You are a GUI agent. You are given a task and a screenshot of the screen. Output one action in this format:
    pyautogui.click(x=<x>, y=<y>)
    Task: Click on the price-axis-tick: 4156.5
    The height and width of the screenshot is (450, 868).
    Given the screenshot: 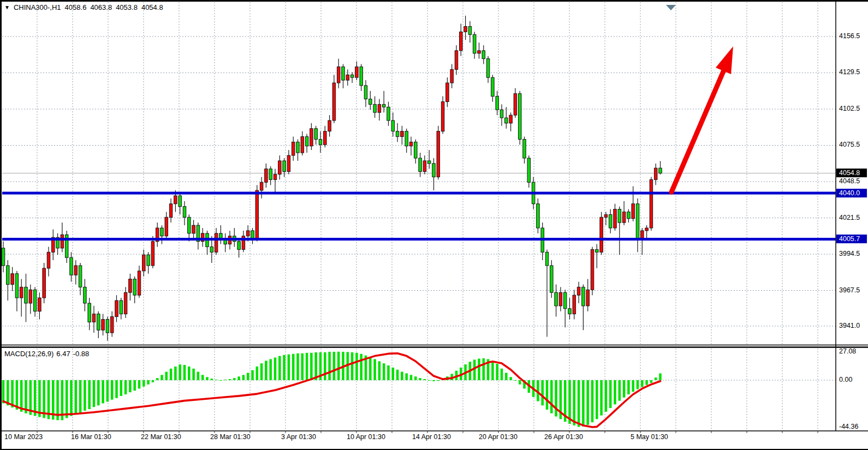 What is the action you would take?
    pyautogui.click(x=849, y=36)
    